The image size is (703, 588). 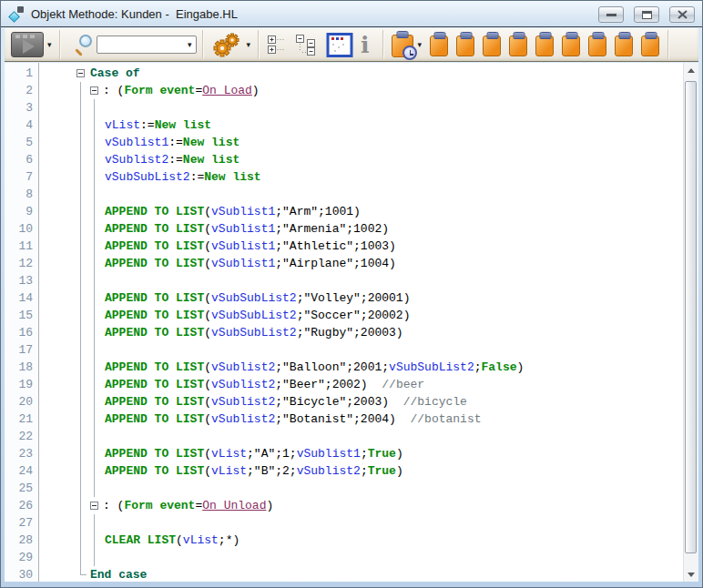 What do you see at coordinates (572, 45) in the screenshot?
I see `clipboard-6-button` at bounding box center [572, 45].